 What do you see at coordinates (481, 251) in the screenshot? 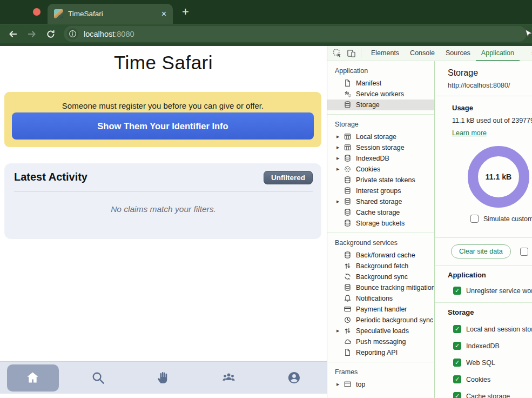
I see `clear-site-data-button: Clear site data` at bounding box center [481, 251].